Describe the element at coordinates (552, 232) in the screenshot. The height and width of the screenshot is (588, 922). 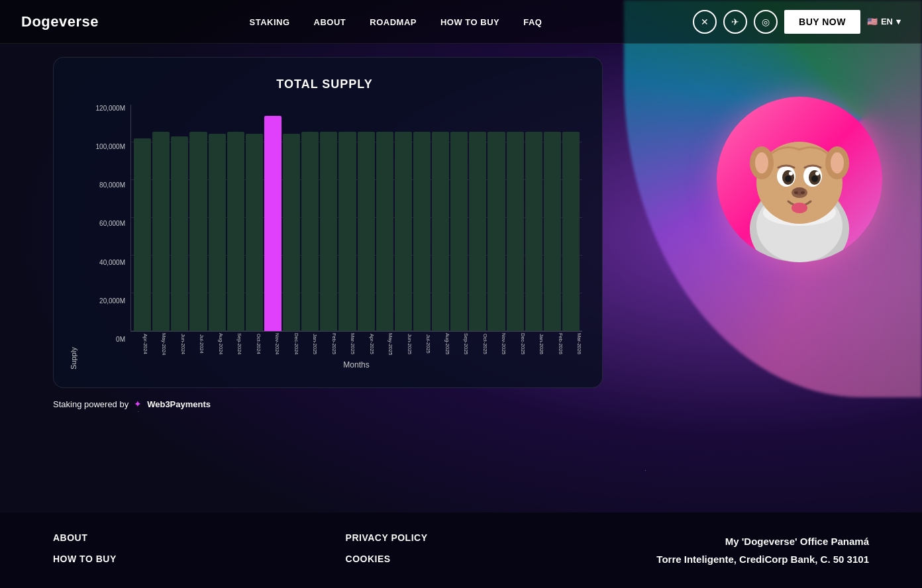
I see `bar-Feb-2026` at that location.